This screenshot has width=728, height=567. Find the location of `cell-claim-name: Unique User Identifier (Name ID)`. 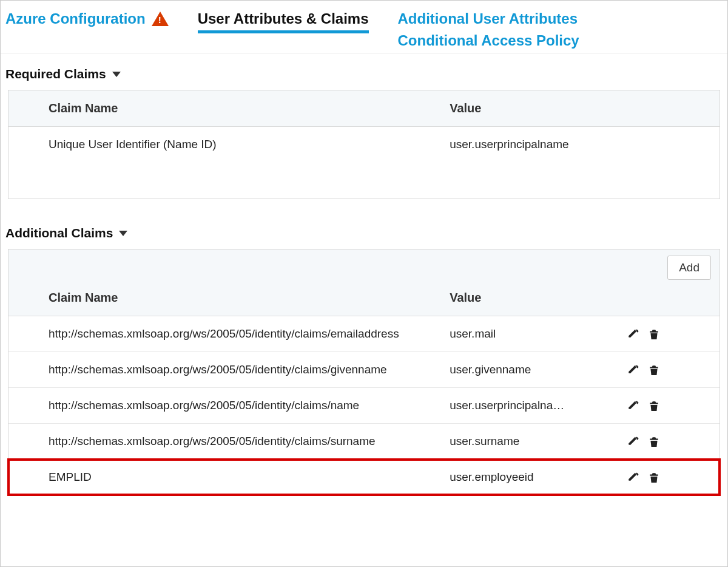

cell-claim-name: Unique User Identifier (Name ID) is located at coordinates (222, 144).